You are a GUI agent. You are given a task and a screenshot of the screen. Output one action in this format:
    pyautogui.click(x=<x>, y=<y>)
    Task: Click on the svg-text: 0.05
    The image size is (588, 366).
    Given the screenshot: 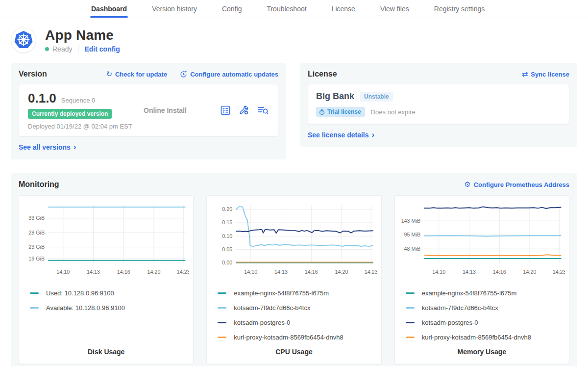 What is the action you would take?
    pyautogui.click(x=227, y=249)
    